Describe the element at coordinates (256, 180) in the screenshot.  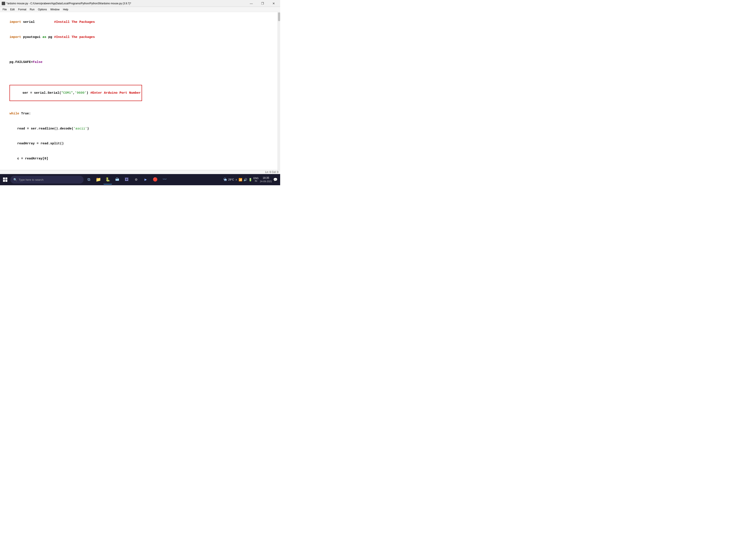
I see `language-indicator: ENG IN` at that location.